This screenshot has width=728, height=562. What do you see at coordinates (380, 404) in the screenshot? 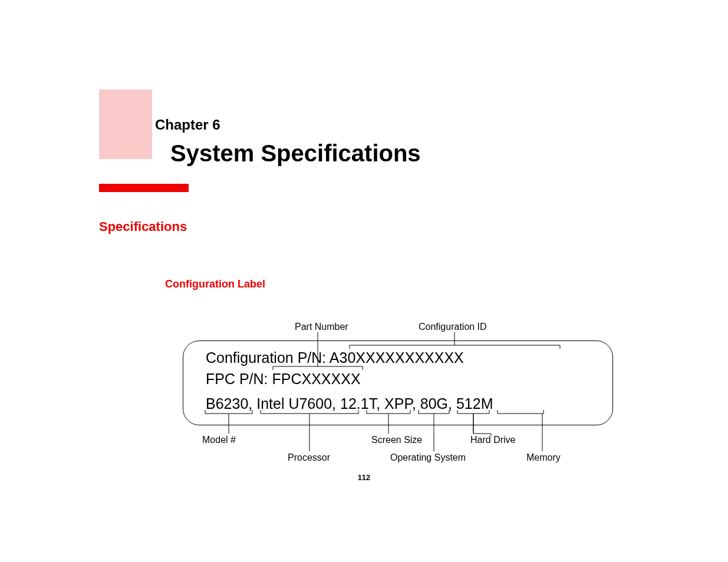
I see `line3-sep3: ,` at bounding box center [380, 404].